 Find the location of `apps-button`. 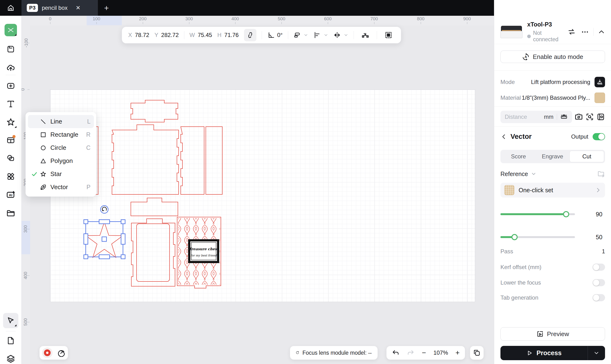

apps-button is located at coordinates (11, 177).